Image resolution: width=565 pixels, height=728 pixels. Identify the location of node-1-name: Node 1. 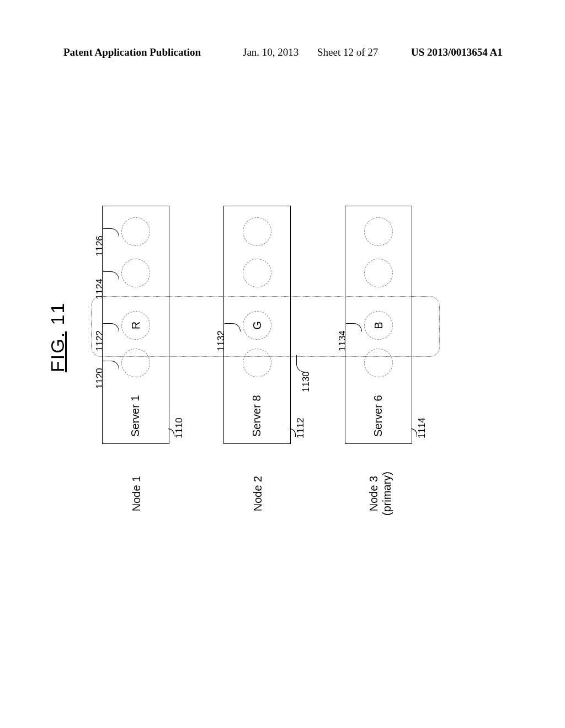
(136, 494).